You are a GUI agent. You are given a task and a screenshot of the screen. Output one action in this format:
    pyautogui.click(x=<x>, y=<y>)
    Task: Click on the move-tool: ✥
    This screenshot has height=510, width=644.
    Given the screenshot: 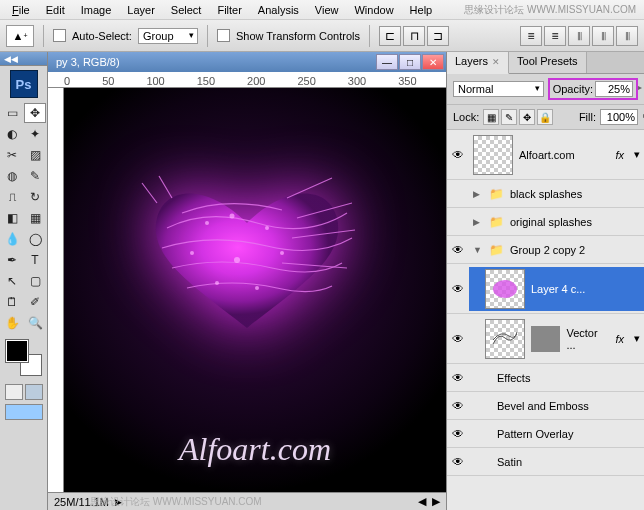 What is the action you would take?
    pyautogui.click(x=35, y=113)
    